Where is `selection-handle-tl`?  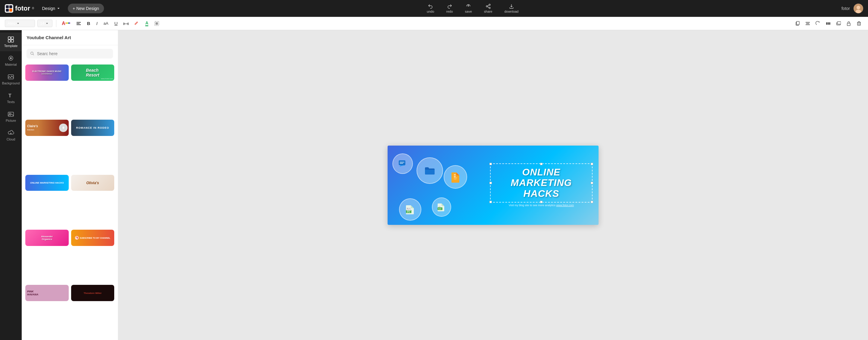
selection-handle-tl is located at coordinates (491, 164).